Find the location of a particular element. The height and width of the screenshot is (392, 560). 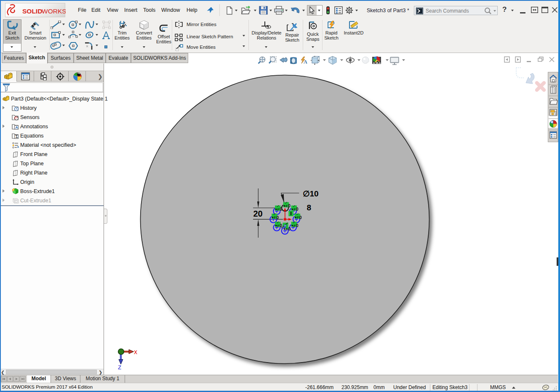

svg-text: WORKS is located at coordinates (54, 11).